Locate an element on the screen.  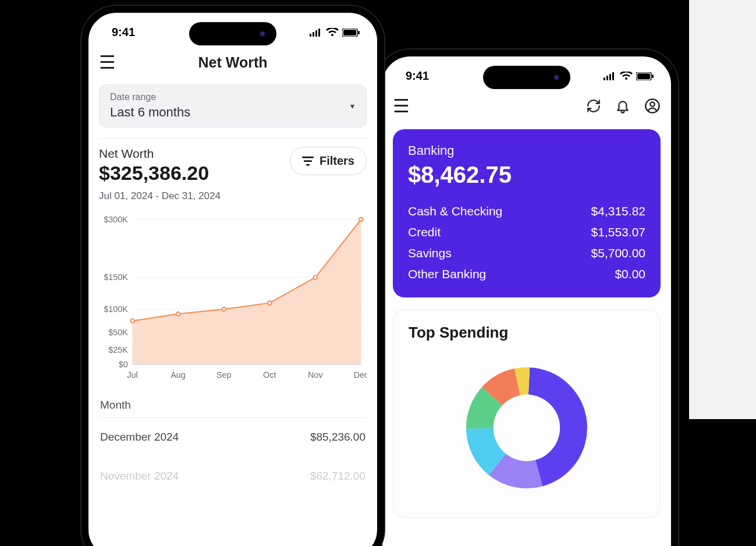
background-strip is located at coordinates (723, 210).